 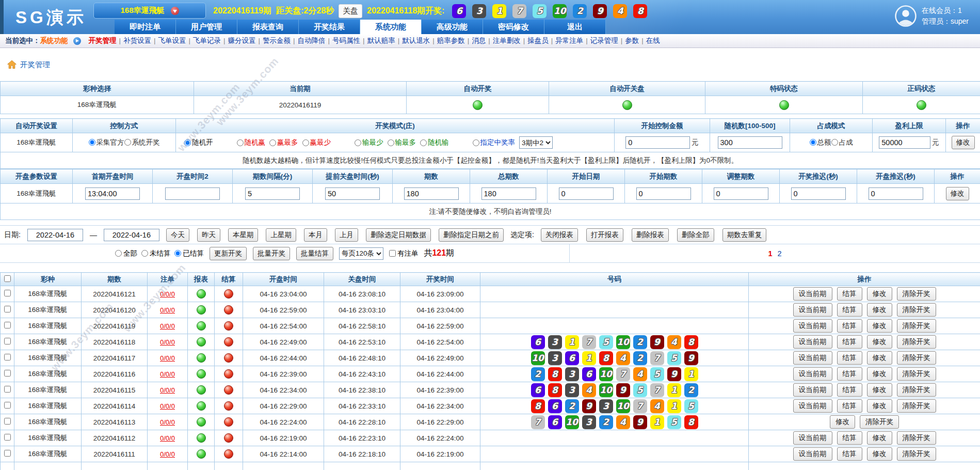 I want to click on draw-mode-option-随机输: 随机输, so click(x=435, y=143).